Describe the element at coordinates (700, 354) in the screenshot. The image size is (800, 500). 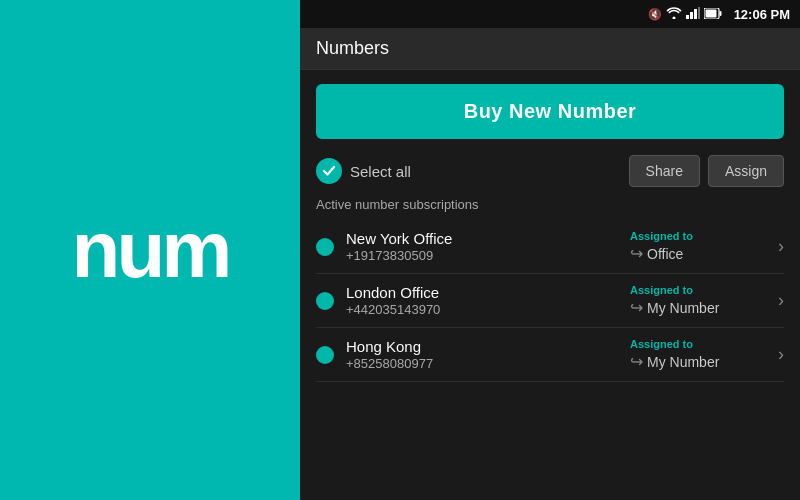
I see `assigned-section-2: Assigned to ↪ My Number` at that location.